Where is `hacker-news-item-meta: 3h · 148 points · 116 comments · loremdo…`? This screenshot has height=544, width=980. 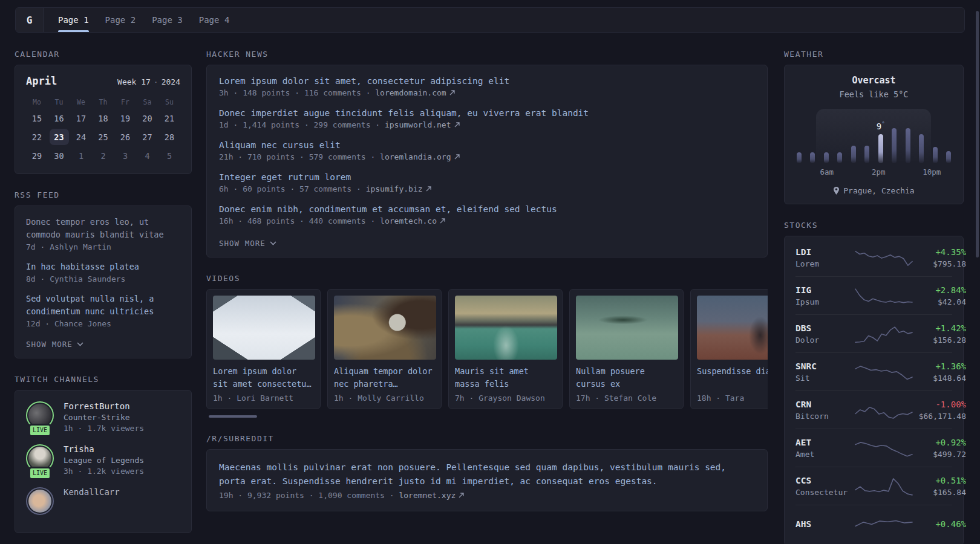 hacker-news-item-meta: 3h · 148 points · 116 comments · loremdo… is located at coordinates (487, 93).